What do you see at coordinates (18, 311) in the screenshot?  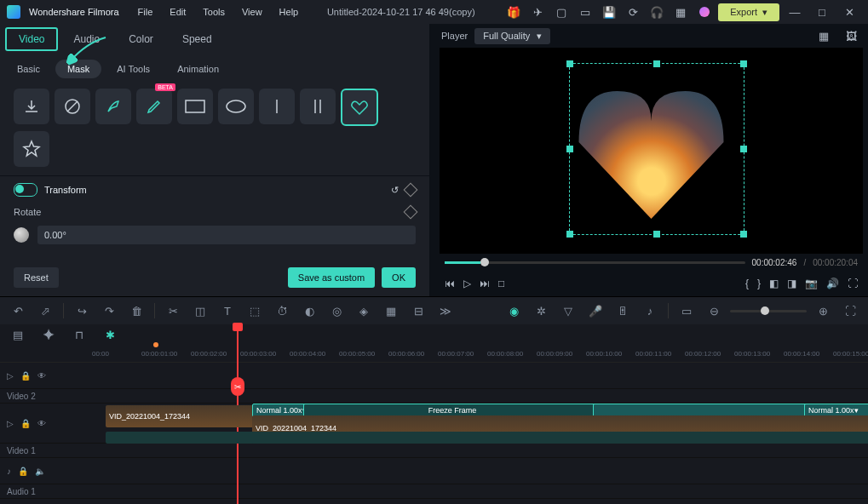 I see `undo-icon: ↶` at bounding box center [18, 311].